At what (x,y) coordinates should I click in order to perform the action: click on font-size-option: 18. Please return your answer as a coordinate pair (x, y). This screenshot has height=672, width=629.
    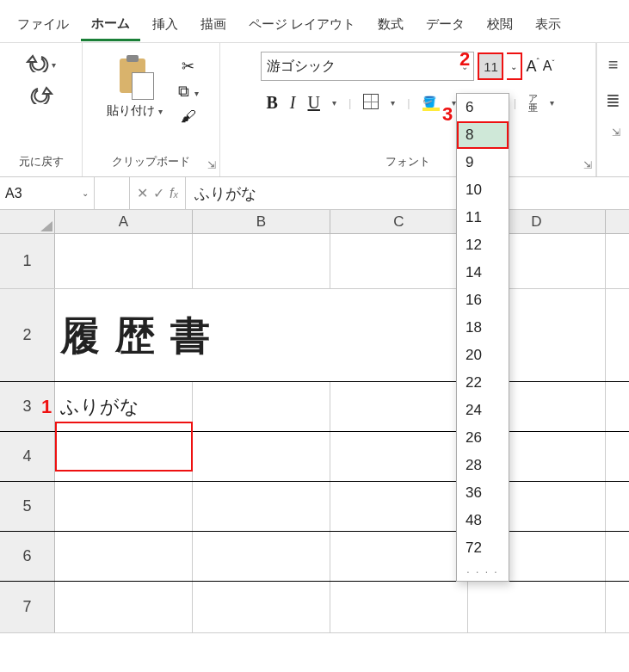
    Looking at the image, I should click on (483, 328).